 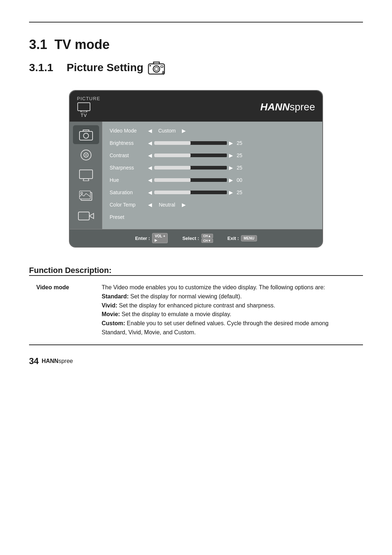 I want to click on menu-rows: Video Mode ◀ Custom ▶ Brightness ◀ ▶ 25, so click(x=212, y=175).